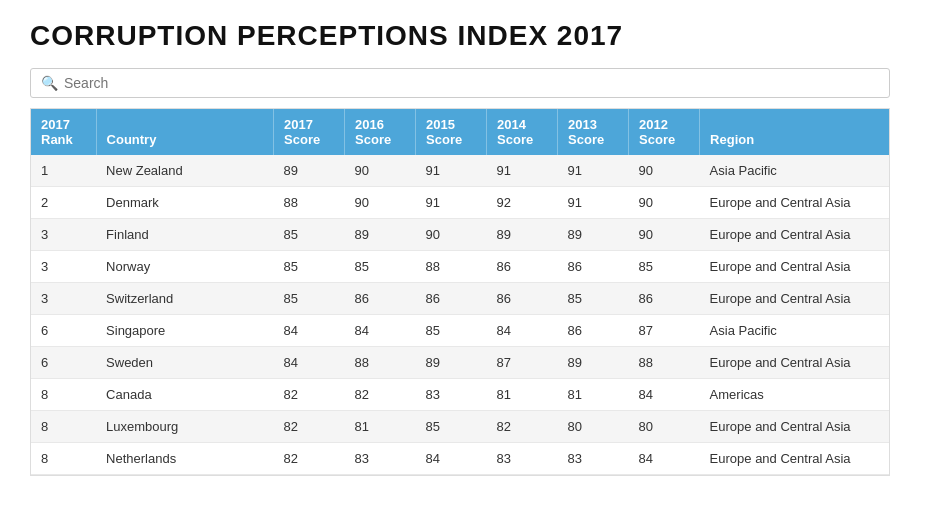 This screenshot has height=507, width=927. Describe the element at coordinates (380, 299) in the screenshot. I see `cell-2016: 86` at that location.